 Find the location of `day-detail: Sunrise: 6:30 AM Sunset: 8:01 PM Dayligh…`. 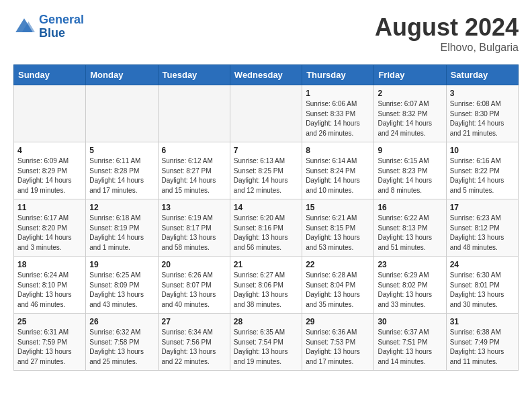

day-detail: Sunrise: 6:30 AM Sunset: 8:01 PM Dayligh… is located at coordinates (482, 290).